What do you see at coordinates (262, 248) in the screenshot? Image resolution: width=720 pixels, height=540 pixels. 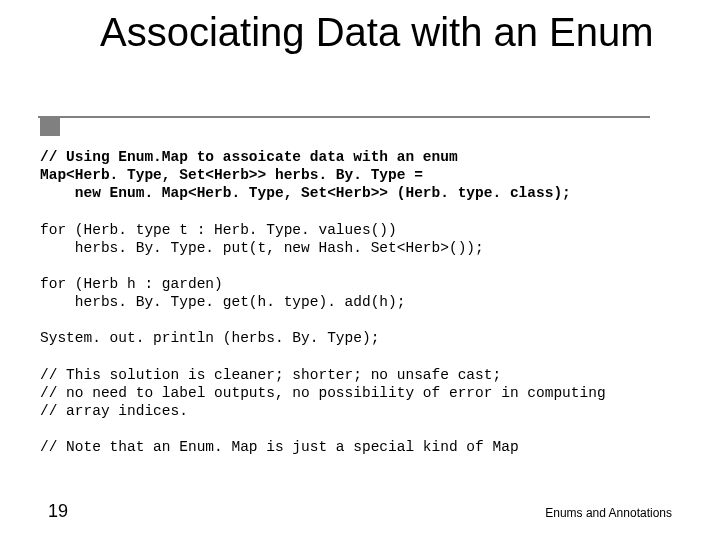 I see `code-line: herbs. By. Type. put(t, new Hash. Set<He…` at bounding box center [262, 248].